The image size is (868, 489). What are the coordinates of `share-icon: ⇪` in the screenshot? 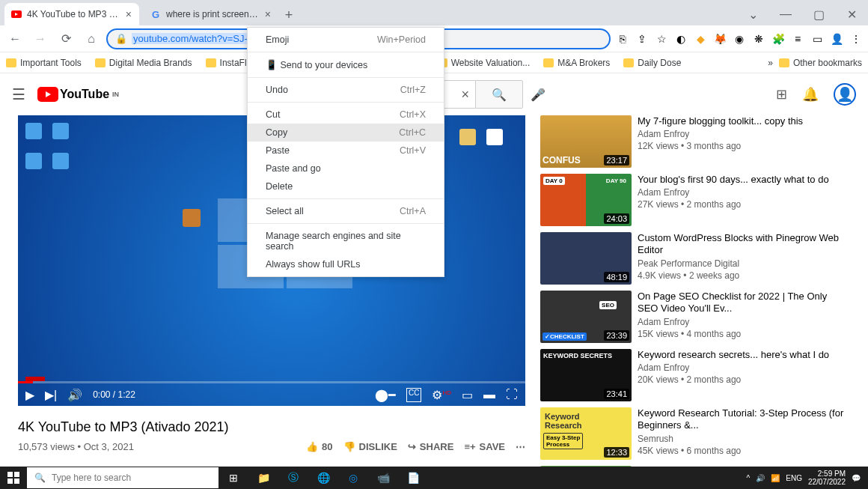 It's located at (642, 39).